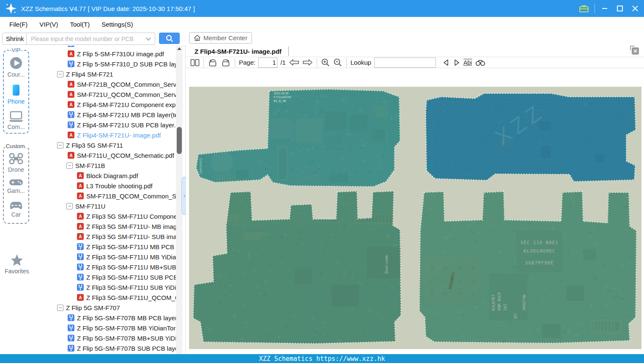  What do you see at coordinates (105, 216) in the screenshot?
I see `tree-item: AZ Flip3 5G SM-F711U Compone` at bounding box center [105, 216].